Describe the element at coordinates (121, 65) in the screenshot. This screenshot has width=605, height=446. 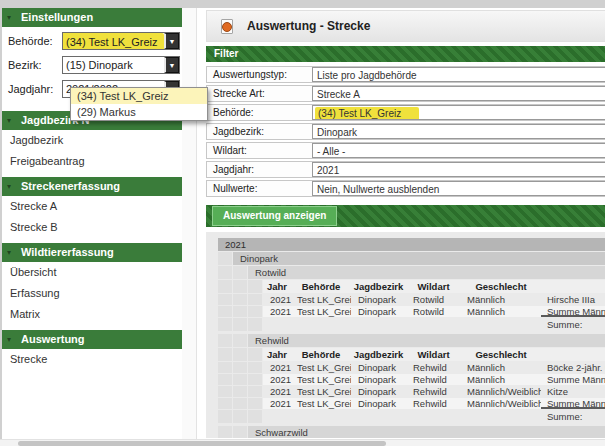
I see `bezirk-select: (15) Dinopark ▼` at that location.